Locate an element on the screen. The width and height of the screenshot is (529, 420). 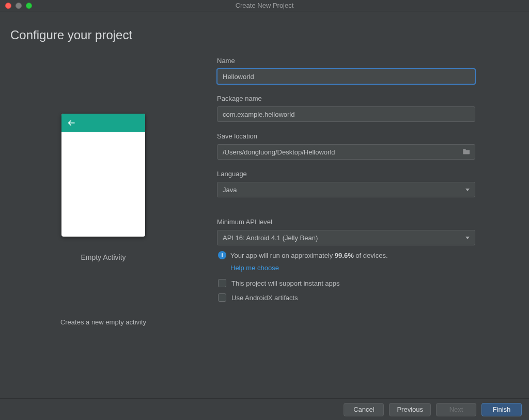
min-api-select: API 16: Android 4.1 (Jelly Bean) is located at coordinates (346, 238).